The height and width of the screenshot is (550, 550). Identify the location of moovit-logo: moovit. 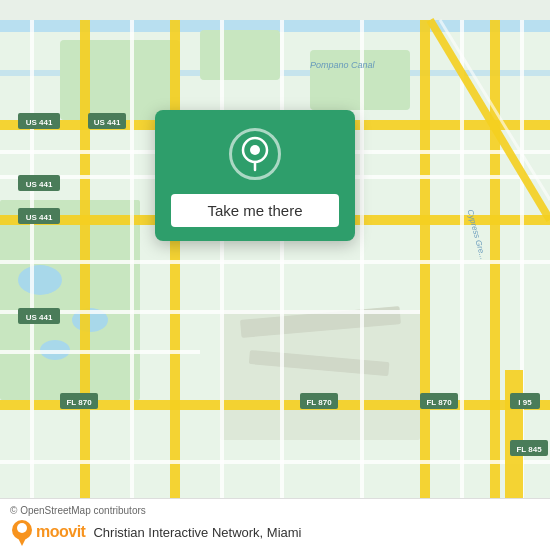
(48, 532).